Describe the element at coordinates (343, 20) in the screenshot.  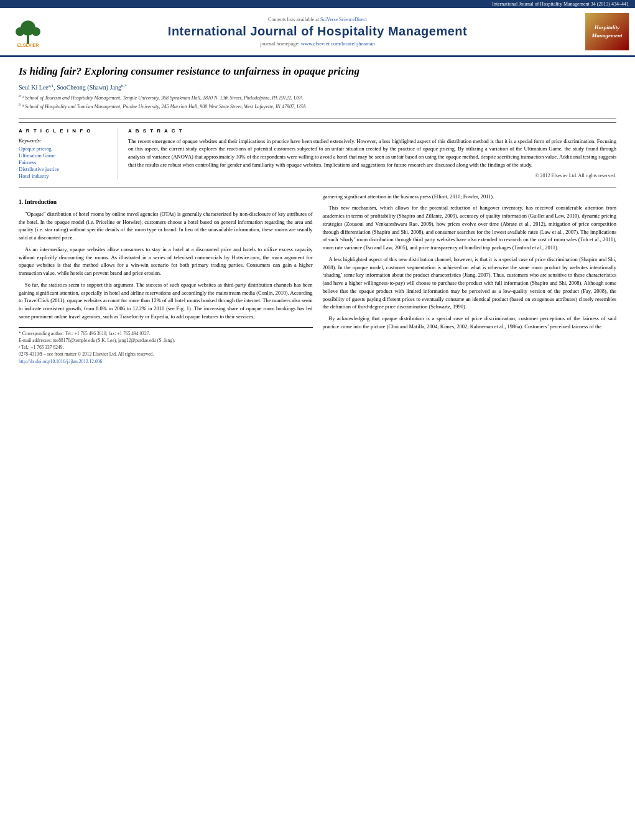
I see `sciverse-link: SciVerse ScienceDirect` at that location.